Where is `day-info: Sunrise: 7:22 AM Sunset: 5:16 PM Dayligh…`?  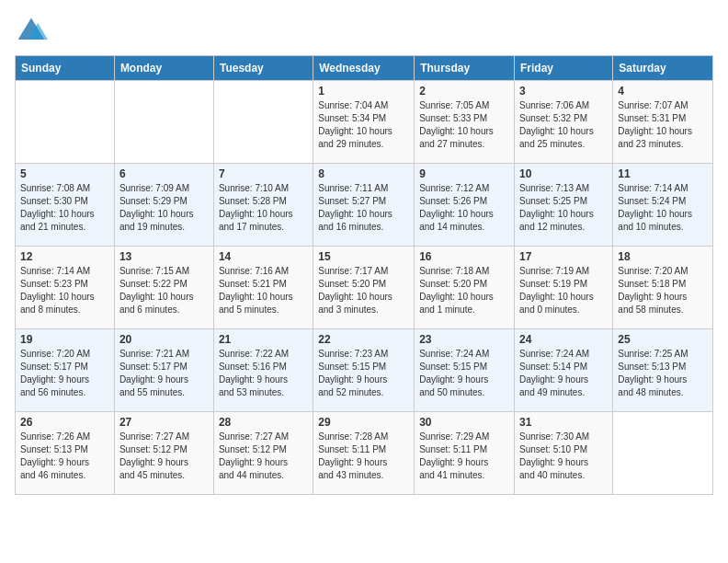
day-info: Sunrise: 7:22 AM Sunset: 5:16 PM Dayligh… is located at coordinates (263, 373).